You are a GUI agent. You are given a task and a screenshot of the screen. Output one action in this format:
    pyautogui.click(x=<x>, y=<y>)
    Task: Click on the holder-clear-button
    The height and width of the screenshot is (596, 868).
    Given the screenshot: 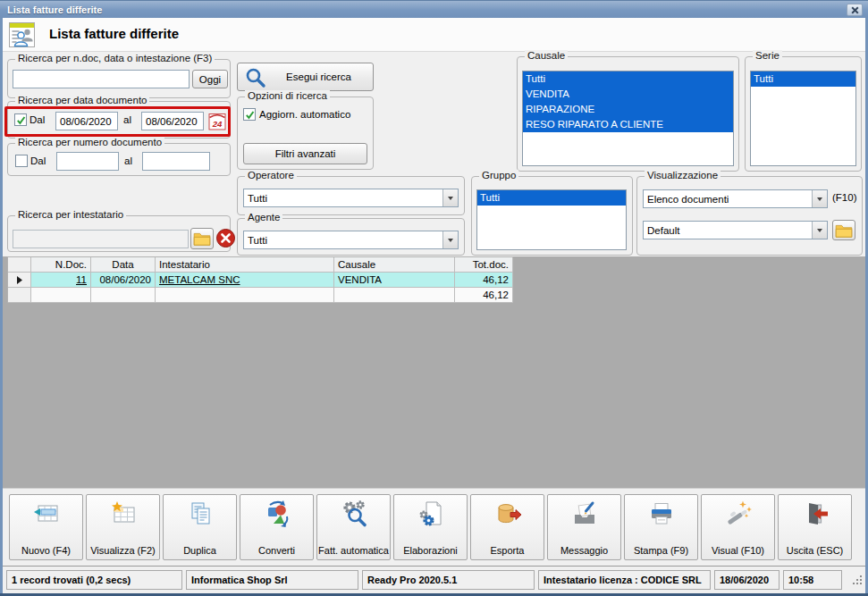 What is the action you would take?
    pyautogui.click(x=225, y=238)
    